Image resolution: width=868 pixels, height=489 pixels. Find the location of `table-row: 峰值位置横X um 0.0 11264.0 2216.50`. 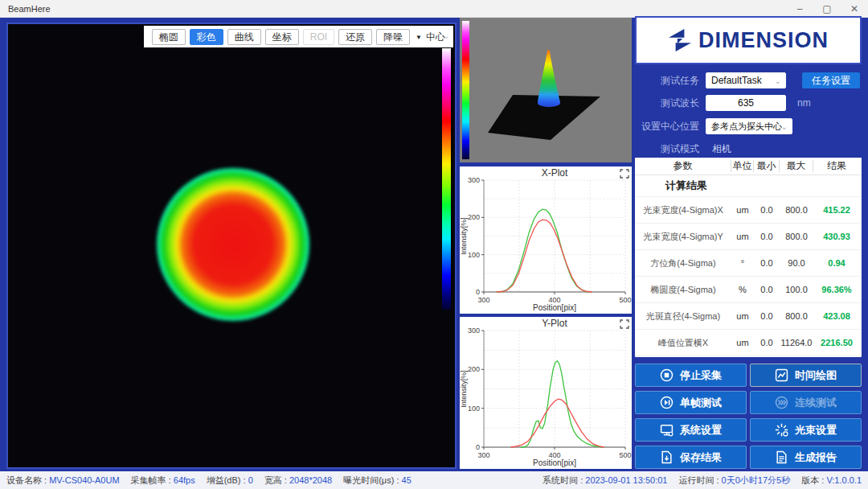

table-row: 峰值位置横X um 0.0 11264.0 2216.50 is located at coordinates (748, 343).